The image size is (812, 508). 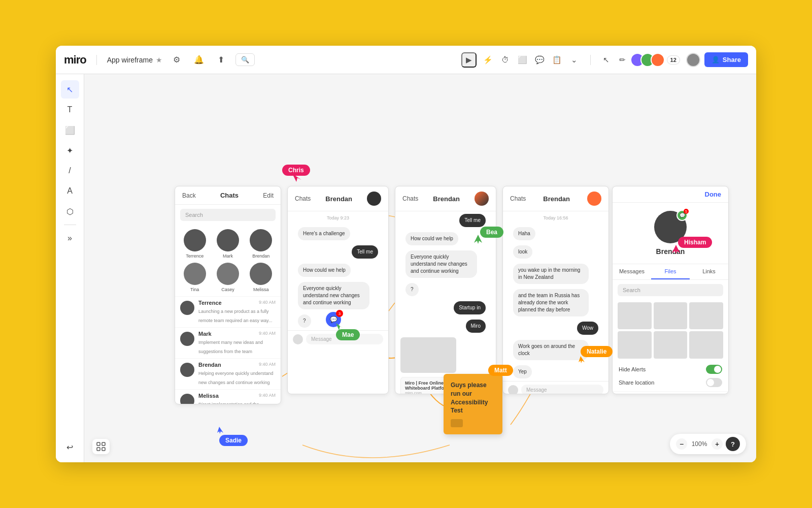 What do you see at coordinates (540, 60) in the screenshot?
I see `comment-icon: 💬` at bounding box center [540, 60].